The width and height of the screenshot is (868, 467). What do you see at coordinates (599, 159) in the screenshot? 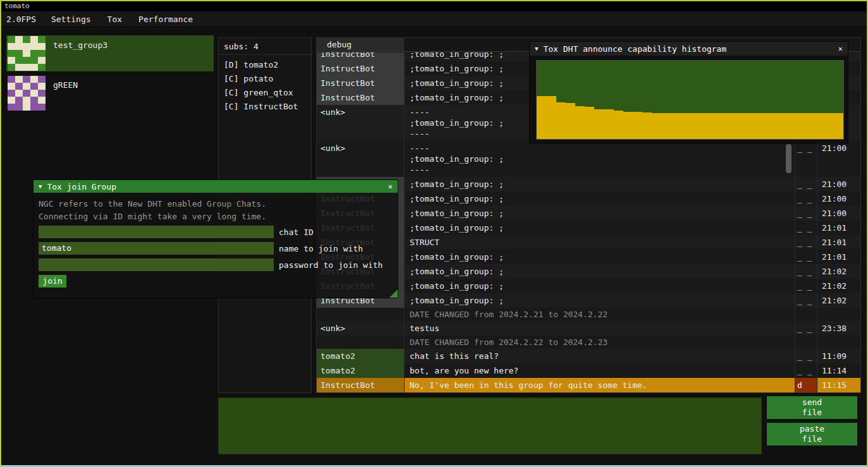
I see `message-text: ---- ;tomato_in_group: ; ----` at bounding box center [599, 159].